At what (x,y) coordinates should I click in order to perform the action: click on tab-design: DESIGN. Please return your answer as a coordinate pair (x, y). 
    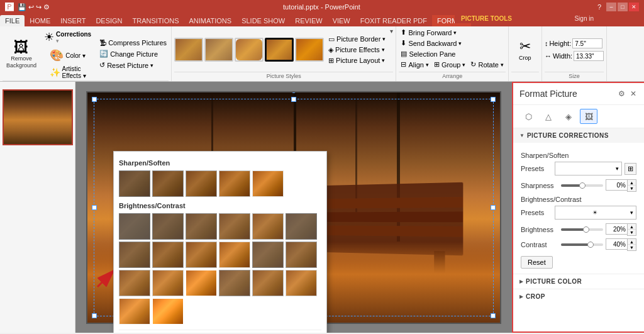
    Looking at the image, I should click on (109, 21).